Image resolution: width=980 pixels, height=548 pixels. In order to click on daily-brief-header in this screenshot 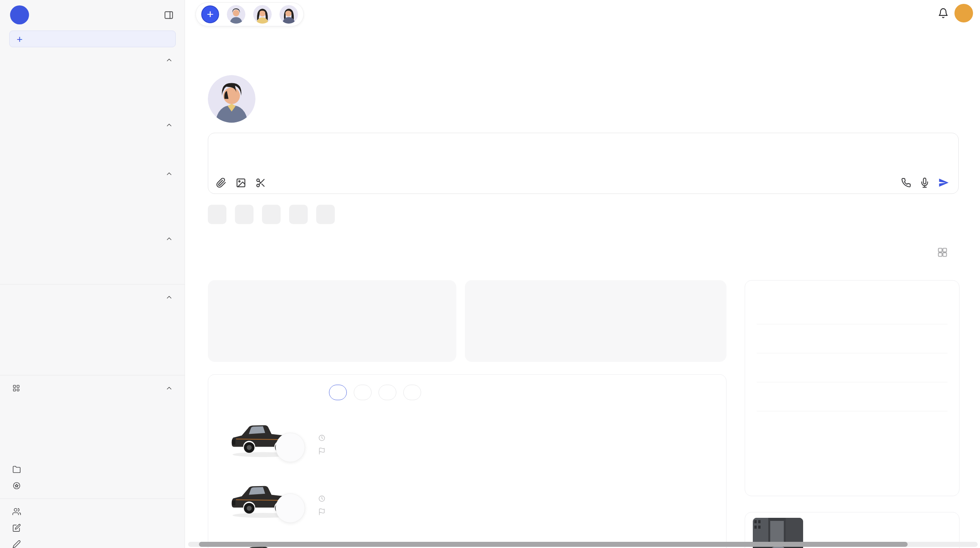, I will do `click(583, 252)`.